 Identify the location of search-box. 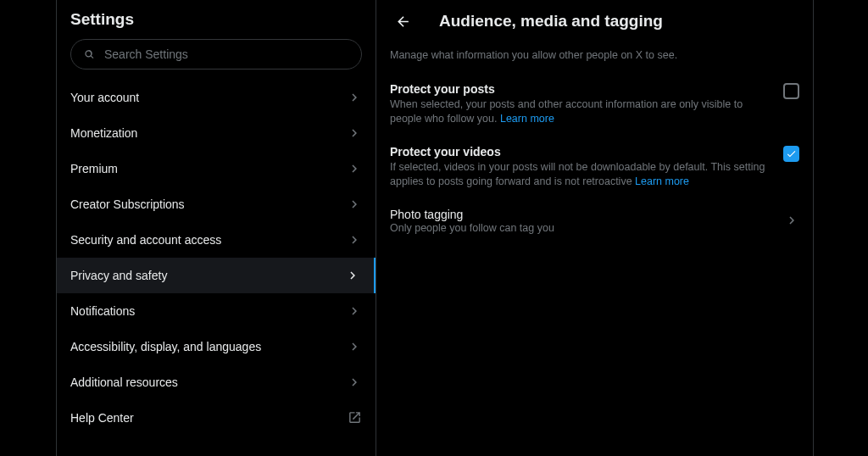
(216, 54).